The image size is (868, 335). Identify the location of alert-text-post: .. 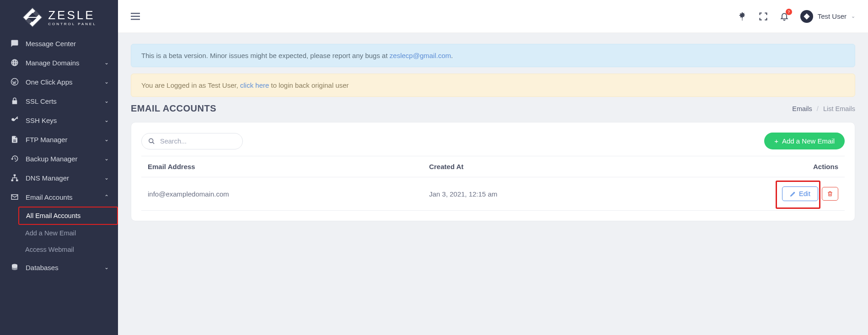
(452, 56).